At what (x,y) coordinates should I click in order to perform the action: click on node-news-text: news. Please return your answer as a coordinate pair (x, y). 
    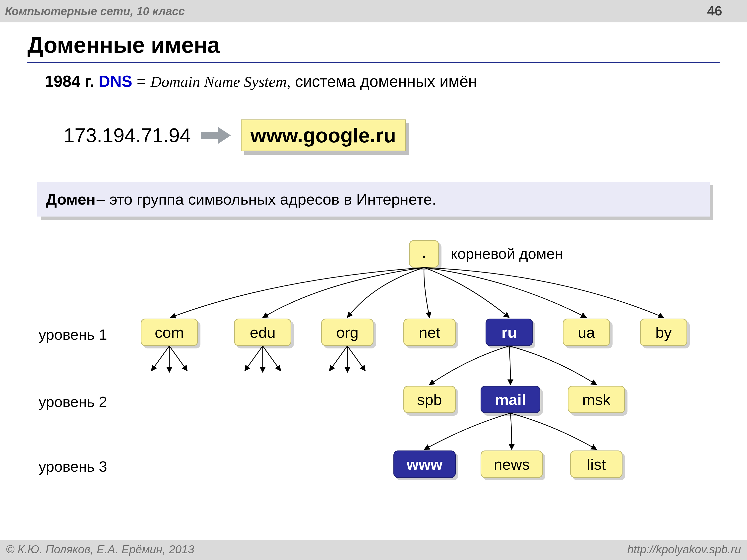
    Looking at the image, I should click on (512, 464).